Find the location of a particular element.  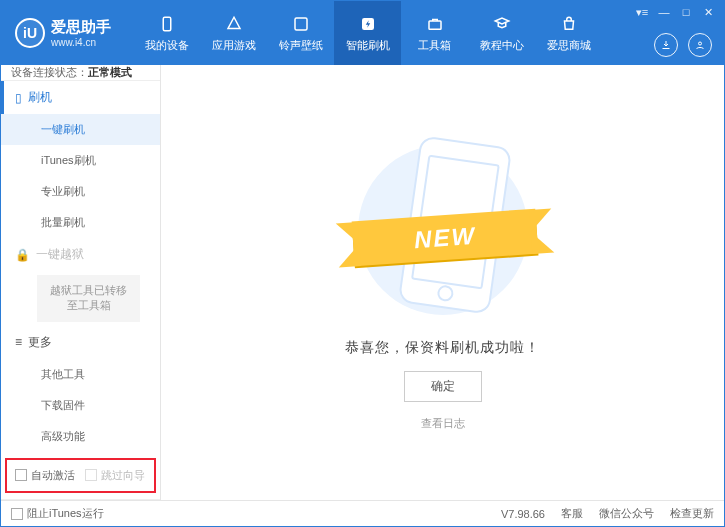

nav-mall: 爱思商城 is located at coordinates (568, 33).